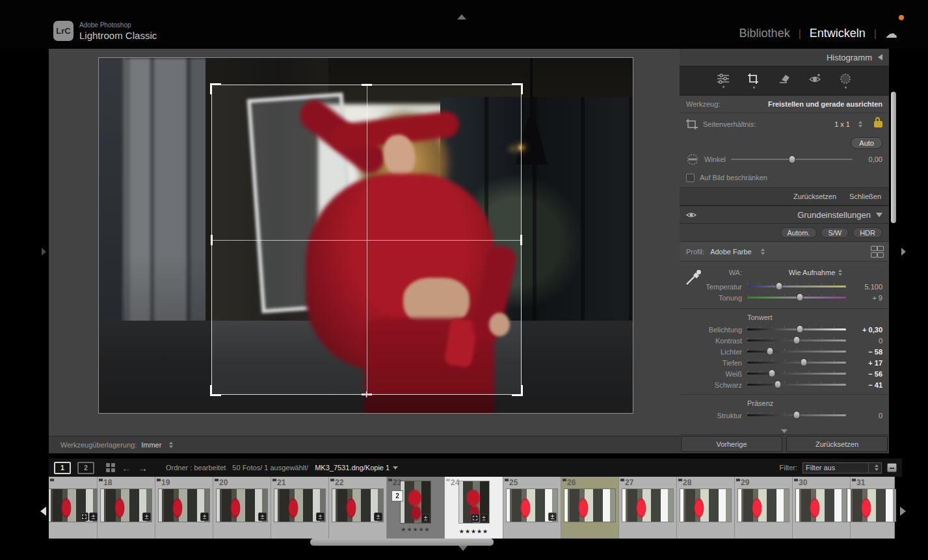  I want to click on module-develop: Entwickeln, so click(838, 34).